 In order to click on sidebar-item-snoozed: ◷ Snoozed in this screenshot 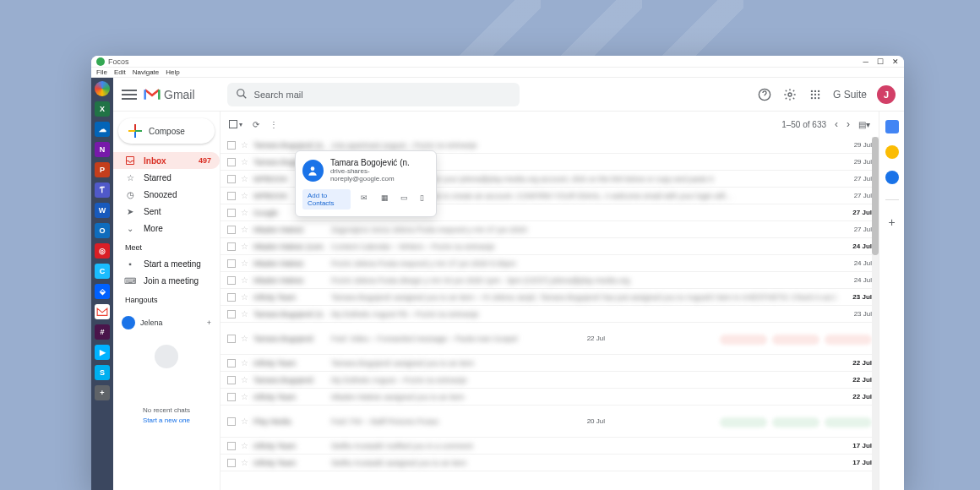, I will do `click(166, 194)`.